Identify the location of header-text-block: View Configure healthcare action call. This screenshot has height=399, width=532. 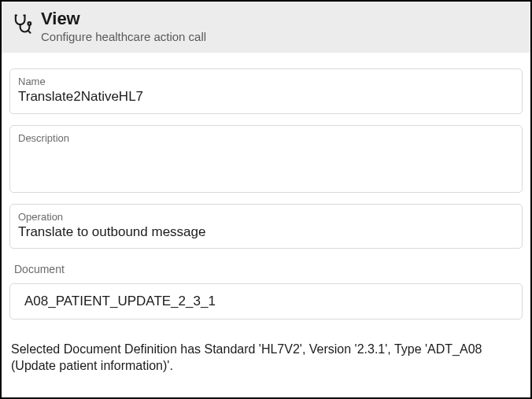
(124, 27).